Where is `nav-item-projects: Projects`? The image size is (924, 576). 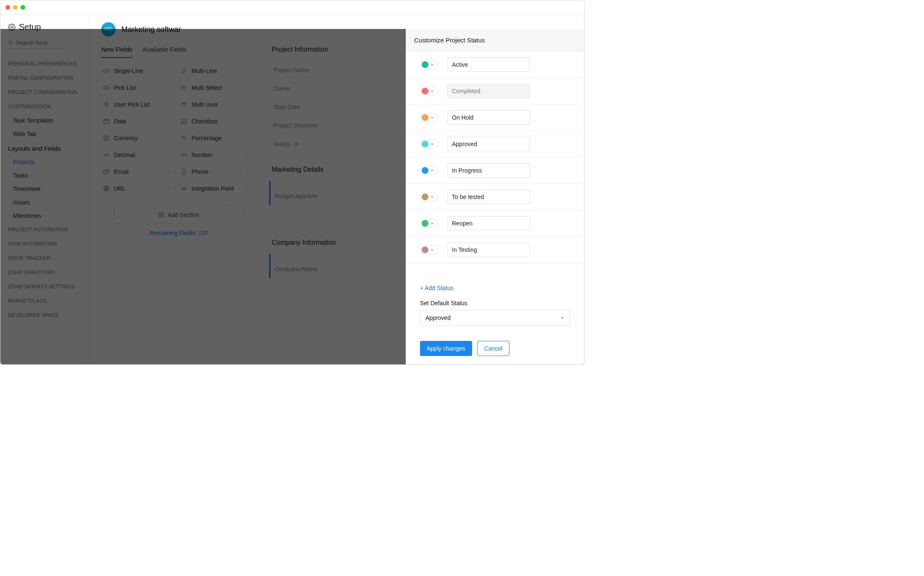
nav-item-projects: Projects is located at coordinates (46, 162).